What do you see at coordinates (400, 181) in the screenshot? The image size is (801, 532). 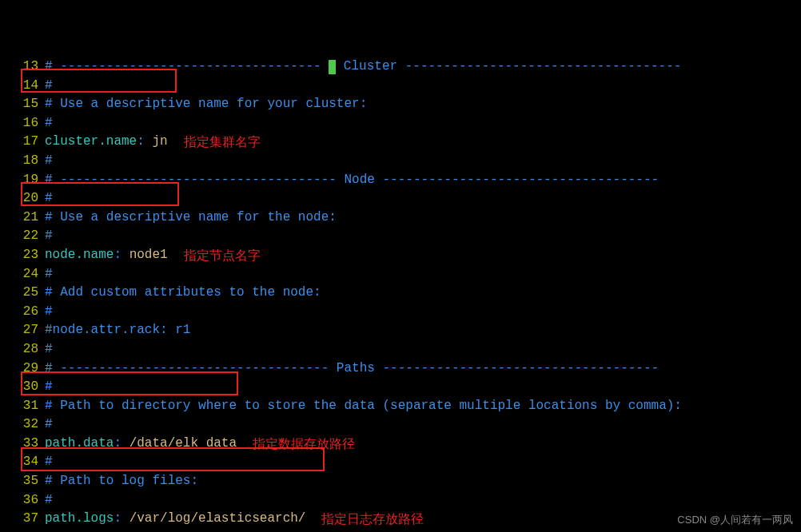 I see `code-line: 19# ------------------------------------…` at bounding box center [400, 181].